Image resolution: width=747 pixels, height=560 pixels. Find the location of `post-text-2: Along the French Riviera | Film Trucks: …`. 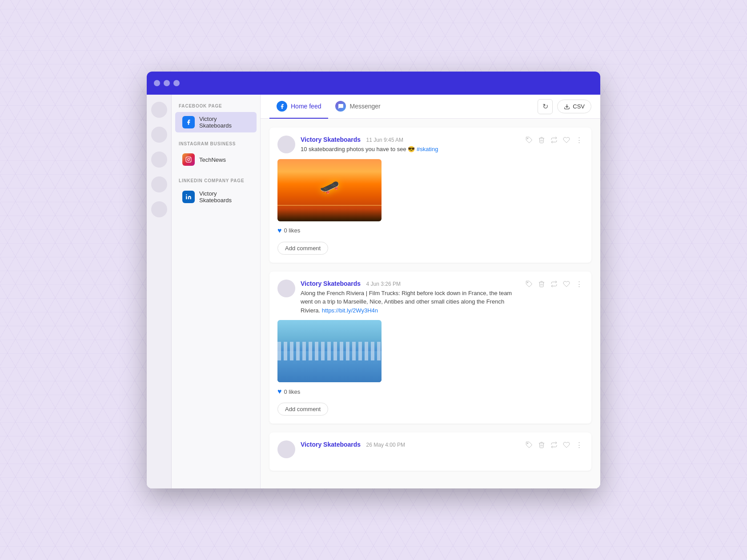

post-text-2: Along the French Riviera | Film Trucks: … is located at coordinates (410, 302).